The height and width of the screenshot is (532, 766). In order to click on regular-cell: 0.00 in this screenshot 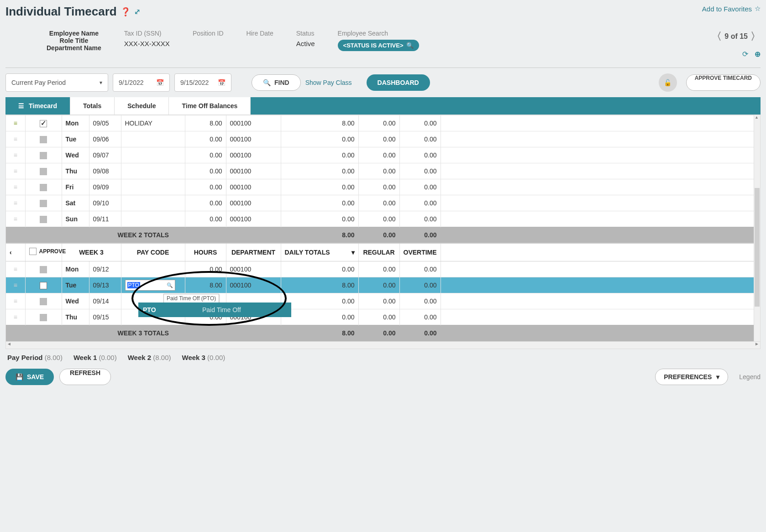, I will do `click(379, 301)`.